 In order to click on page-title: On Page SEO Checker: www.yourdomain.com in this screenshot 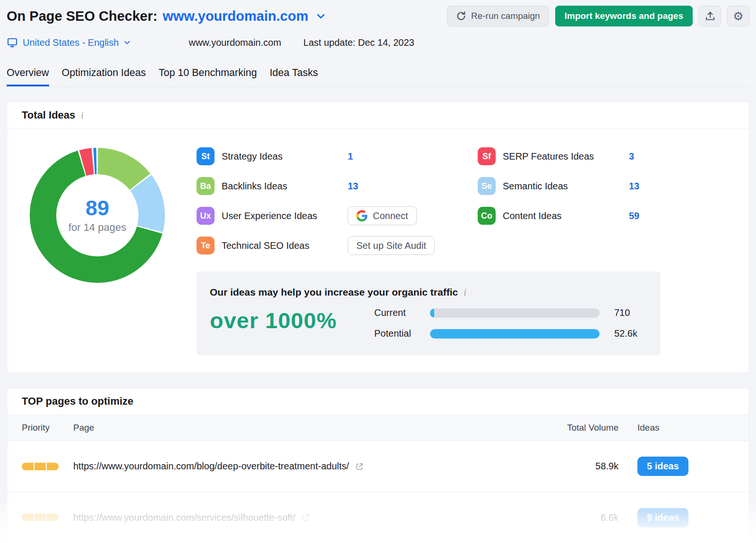, I will do `click(157, 16)`.